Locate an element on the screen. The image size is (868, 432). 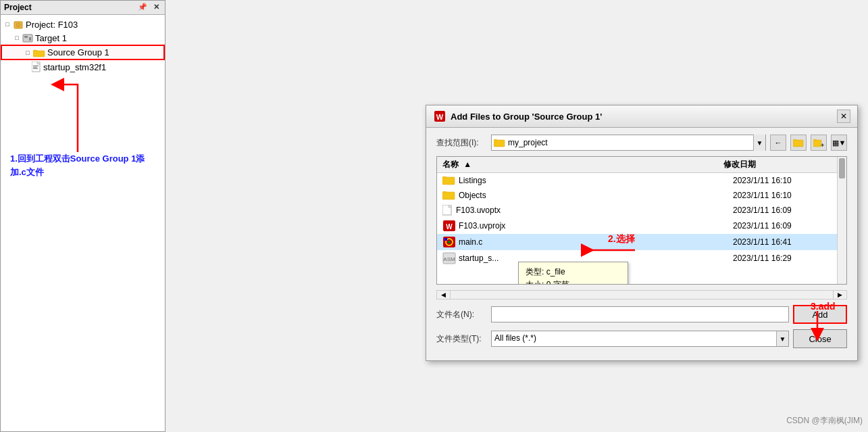
expand-icon: □ is located at coordinates (7, 24).